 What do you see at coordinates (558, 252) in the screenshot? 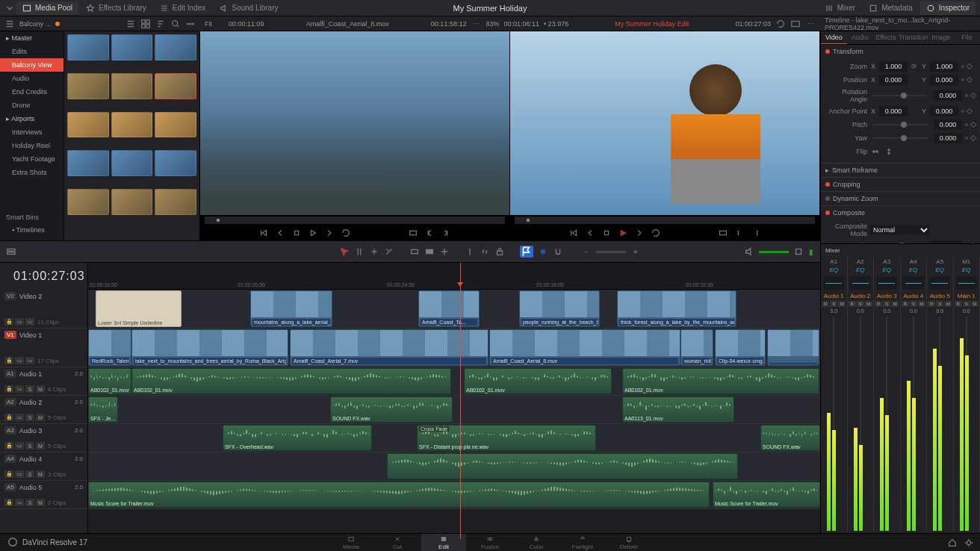
I see `snap-icon` at bounding box center [558, 252].